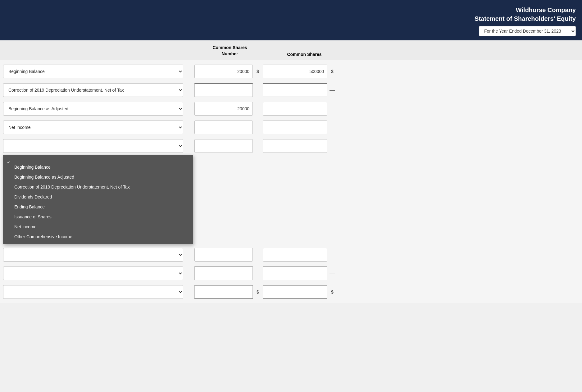 The image size is (582, 392). What do you see at coordinates (291, 292) in the screenshot?
I see `table-row: $ $` at bounding box center [291, 292].